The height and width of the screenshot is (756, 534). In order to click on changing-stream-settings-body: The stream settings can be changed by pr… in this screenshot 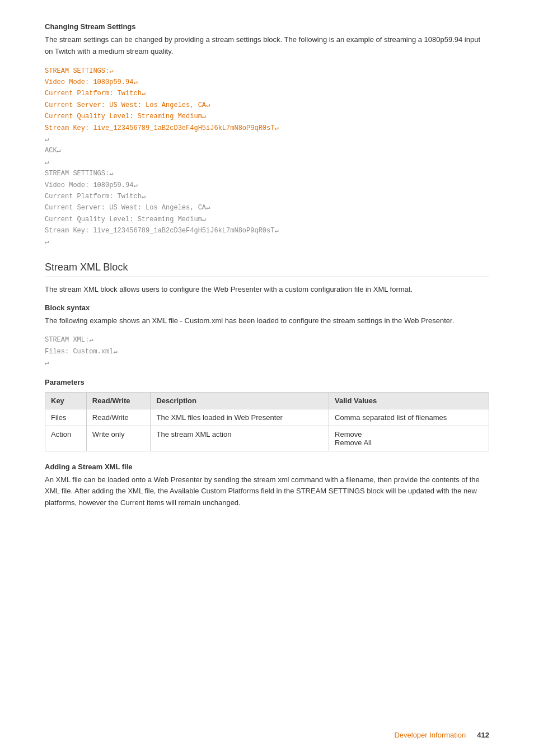, I will do `click(267, 46)`.